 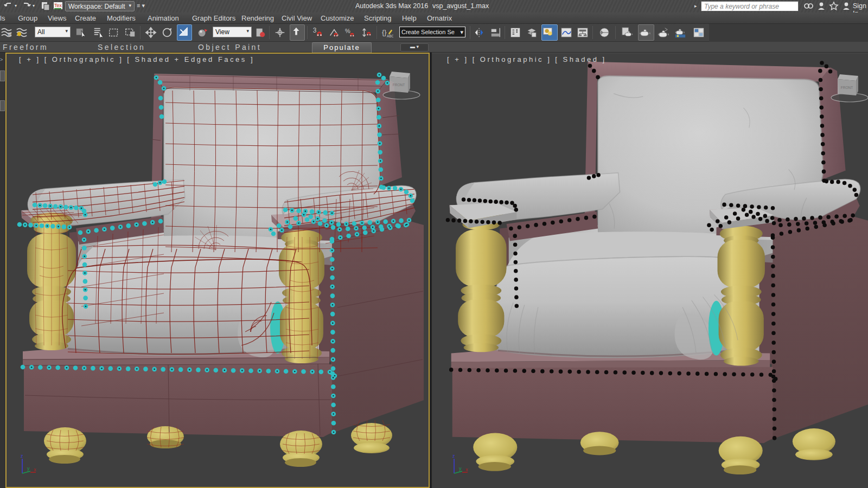 I want to click on svg-text: ABC, so click(x=390, y=36).